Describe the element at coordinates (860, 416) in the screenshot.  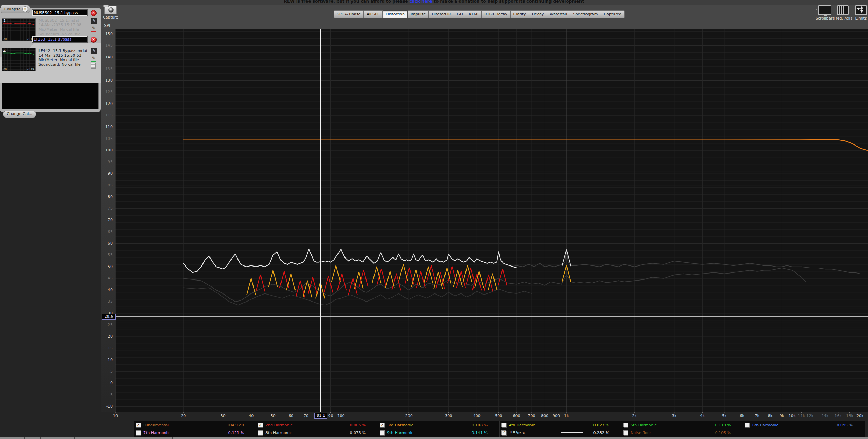
I see `x-axis-label: 20k` at that location.